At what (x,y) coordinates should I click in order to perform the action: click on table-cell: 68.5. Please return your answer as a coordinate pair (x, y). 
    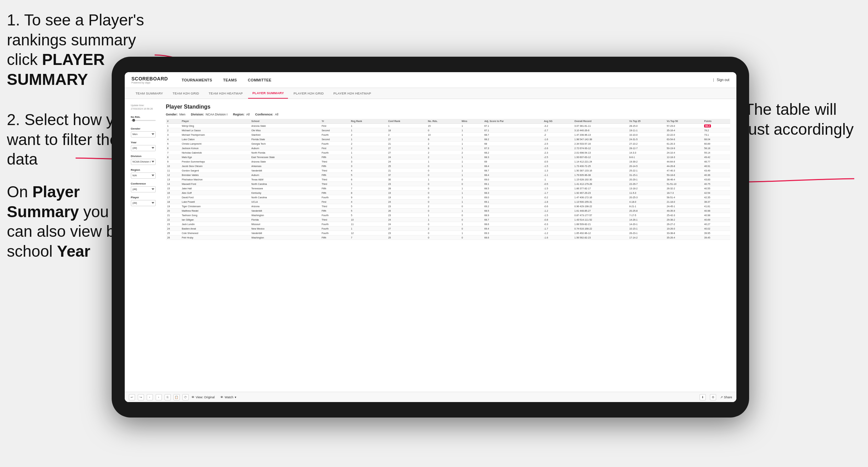
    Looking at the image, I should click on (513, 188).